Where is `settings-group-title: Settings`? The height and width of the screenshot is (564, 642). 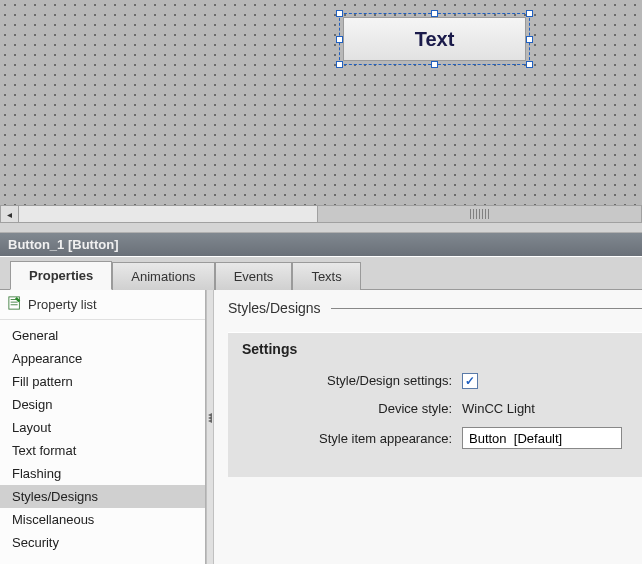 settings-group-title: Settings is located at coordinates (435, 349).